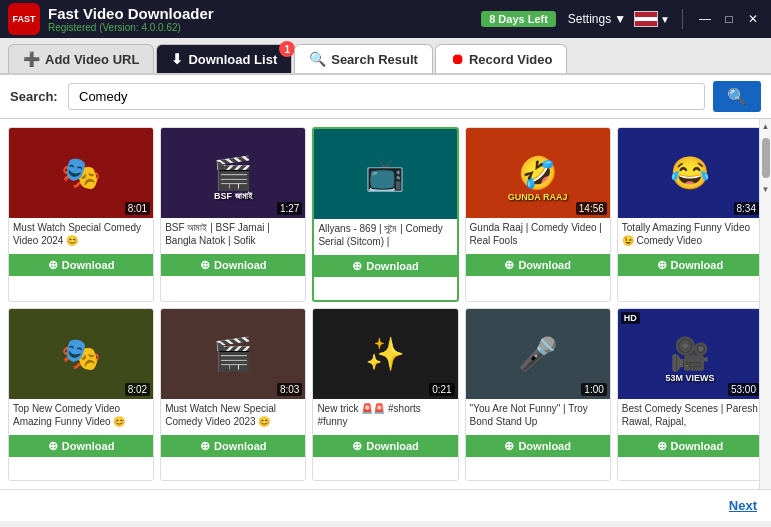 The height and width of the screenshot is (527, 771). I want to click on video-card: 🎭 8:01 Must Watch Special Comedy Video 2…, so click(81, 214).